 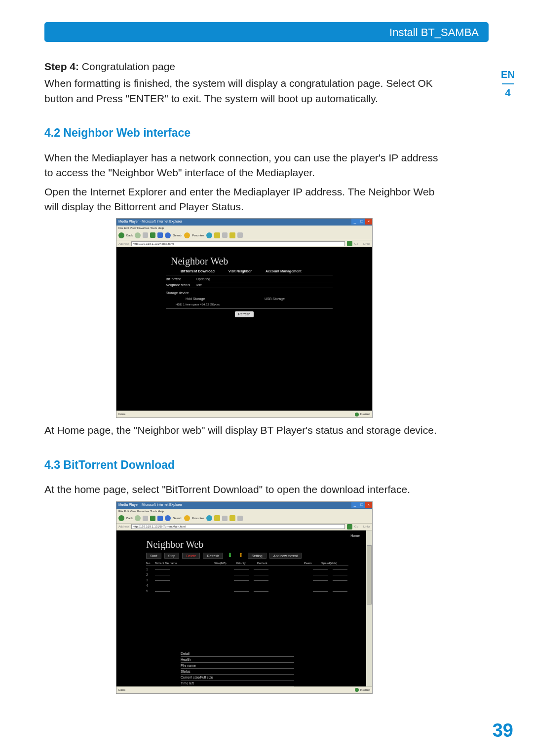 What do you see at coordinates (225, 564) in the screenshot?
I see `th-size: Size(MB)` at bounding box center [225, 564].